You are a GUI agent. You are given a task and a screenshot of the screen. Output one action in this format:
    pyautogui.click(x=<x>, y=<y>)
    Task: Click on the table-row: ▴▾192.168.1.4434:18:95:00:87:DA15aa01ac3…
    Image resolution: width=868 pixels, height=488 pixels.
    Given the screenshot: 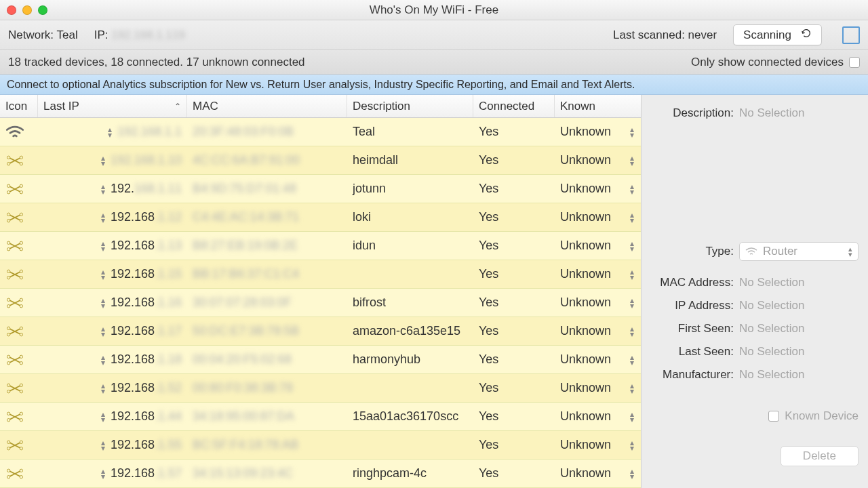 What is the action you would take?
    pyautogui.click(x=320, y=417)
    